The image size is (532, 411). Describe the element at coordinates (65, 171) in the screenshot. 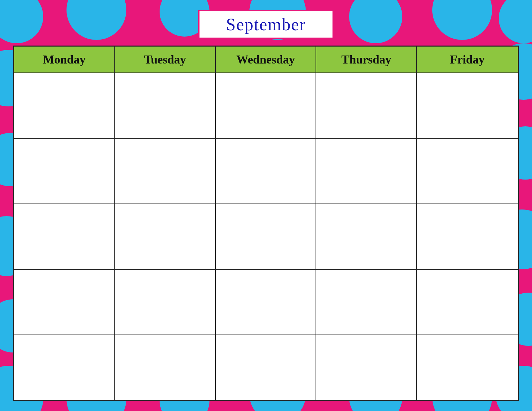

I see `cell-row2-mon` at that location.